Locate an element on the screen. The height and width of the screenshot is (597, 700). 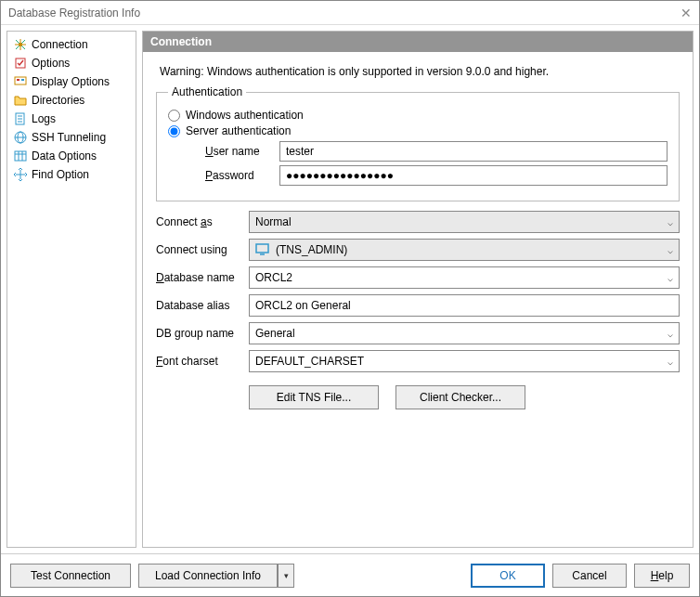
connect-as-label: Connect as is located at coordinates (202, 222).